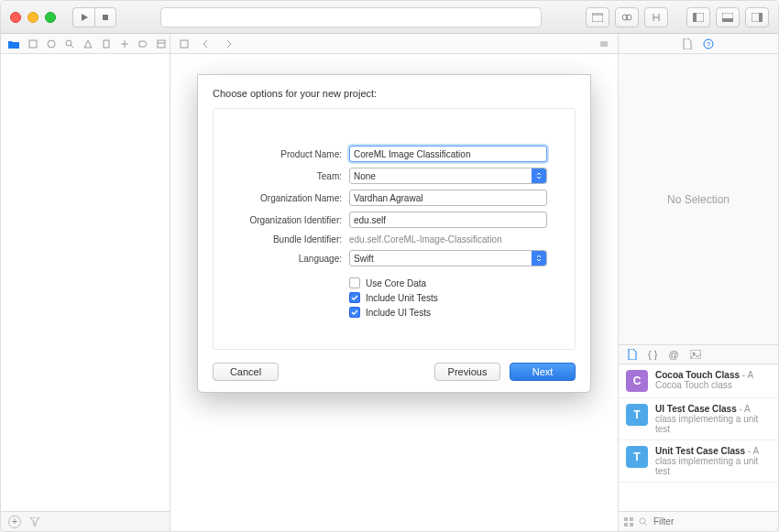 Image resolution: width=779 pixels, height=532 pixels. Describe the element at coordinates (394, 258) in the screenshot. I see `language-row: Language: Swift` at that location.